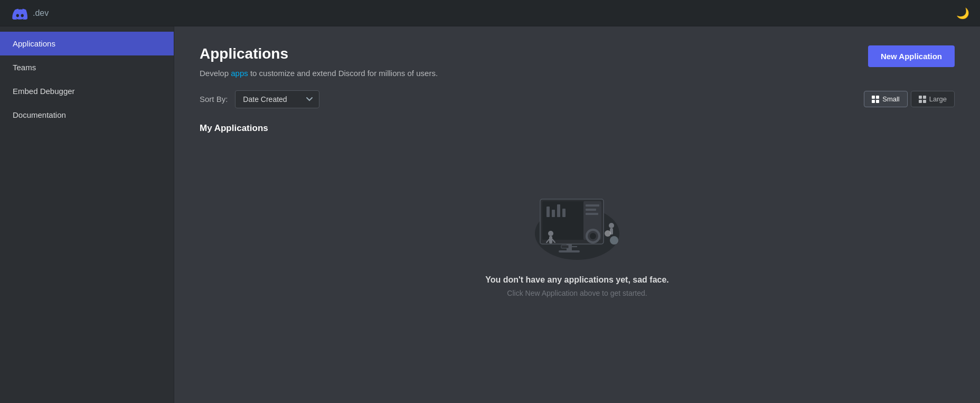 Image resolution: width=980 pixels, height=403 pixels. I want to click on sidebar-item-documentation: Documentation, so click(87, 115).